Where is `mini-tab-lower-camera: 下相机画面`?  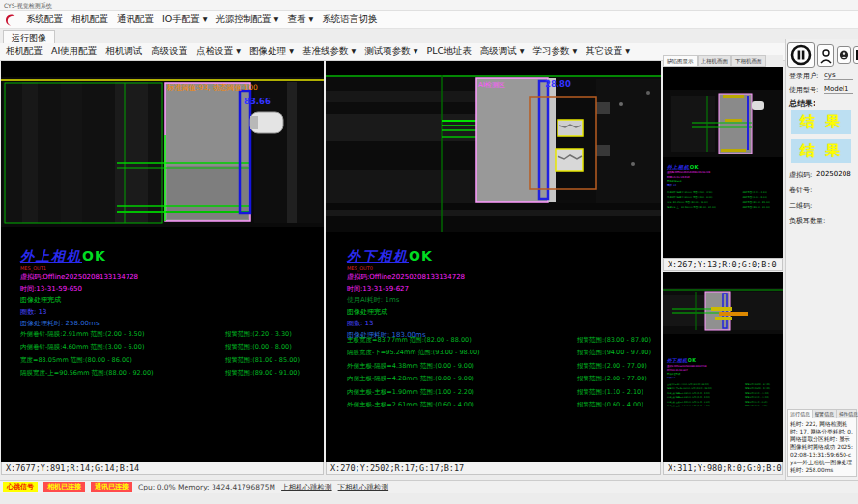 mini-tab-lower-camera: 下相机画面 is located at coordinates (749, 61).